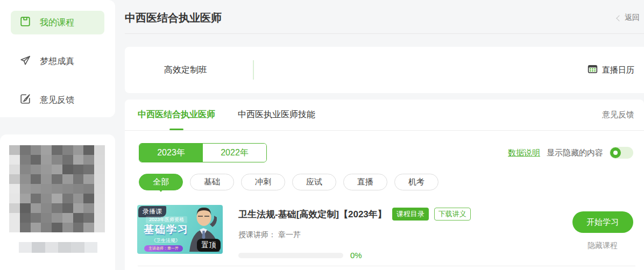 The width and height of the screenshot is (644, 270). I want to click on header-divider, so click(384, 33).